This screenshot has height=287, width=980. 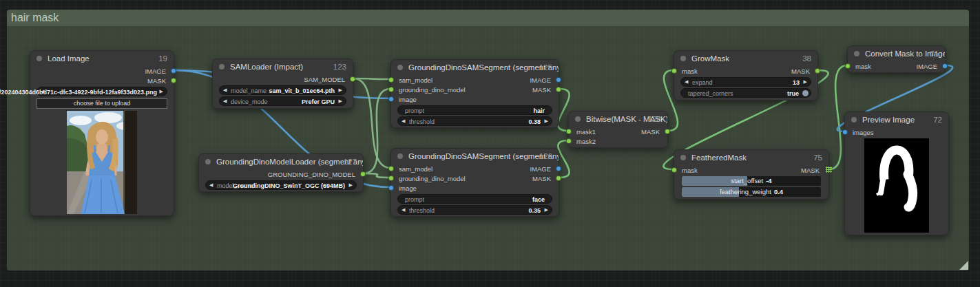 I want to click on node-preview-image: Preview Image 72 images, so click(x=897, y=173).